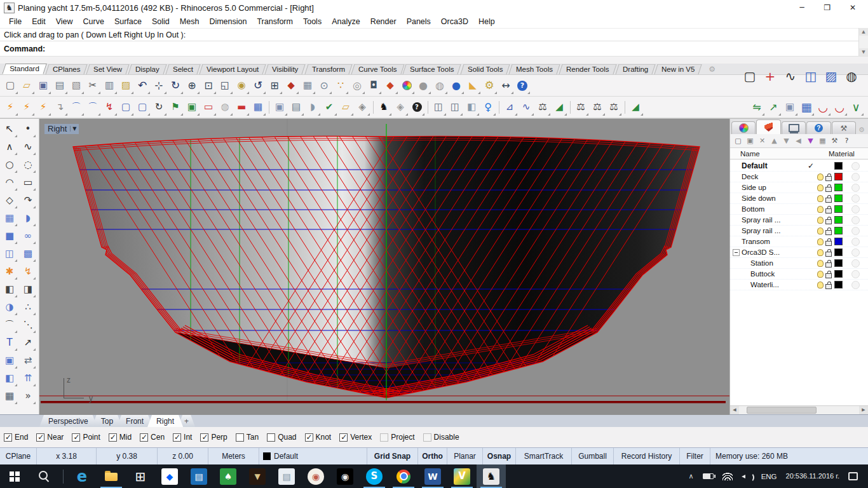 The height and width of the screenshot is (488, 868). What do you see at coordinates (581, 107) in the screenshot?
I see `scale-2-icon: ⚖` at bounding box center [581, 107].